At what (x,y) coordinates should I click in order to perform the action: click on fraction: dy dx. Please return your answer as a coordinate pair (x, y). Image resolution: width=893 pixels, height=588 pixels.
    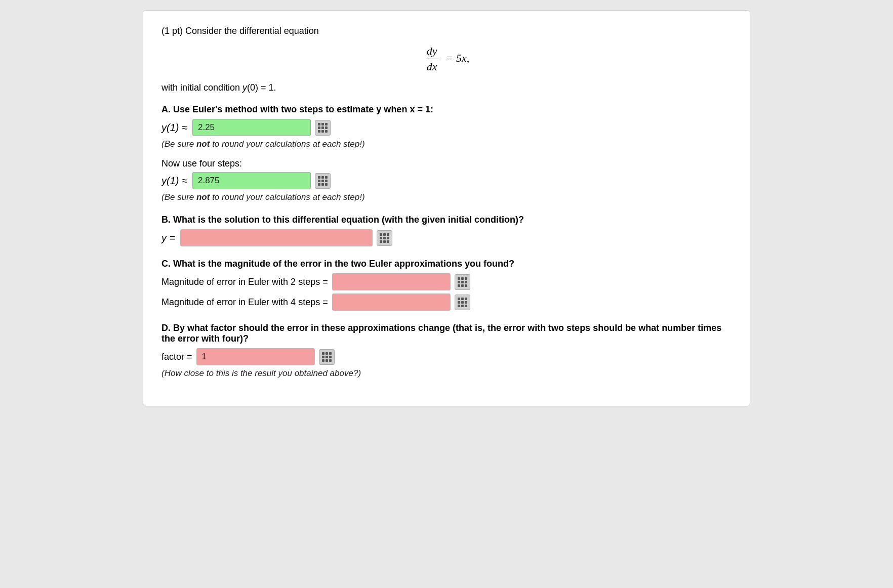
    Looking at the image, I should click on (432, 59).